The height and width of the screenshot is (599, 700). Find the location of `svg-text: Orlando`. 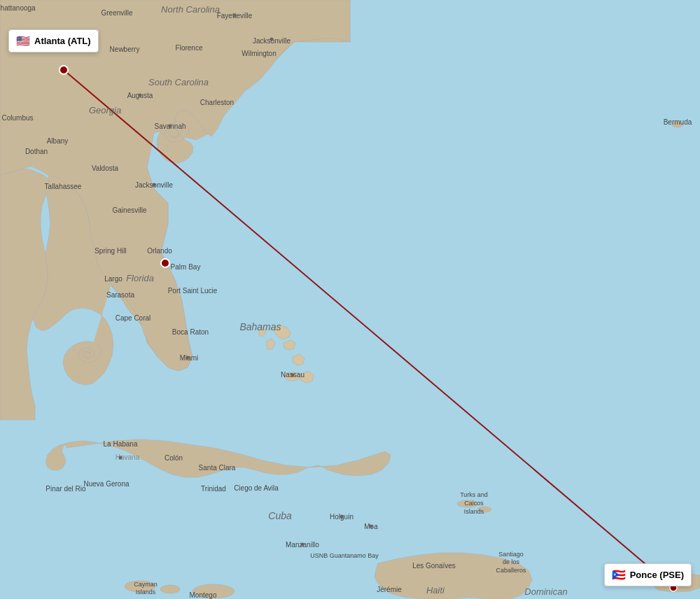

svg-text: Orlando is located at coordinates (160, 251).